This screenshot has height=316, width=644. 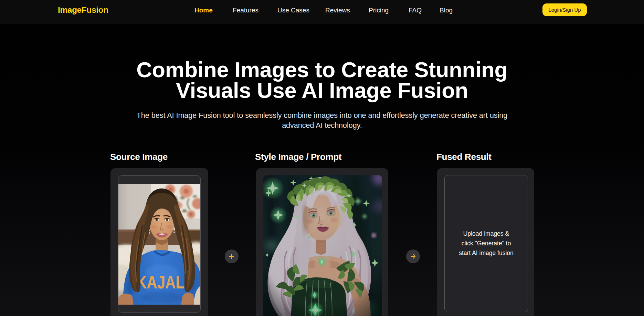 What do you see at coordinates (160, 282) in the screenshot?
I see `svg-text: KAJAL` at bounding box center [160, 282].